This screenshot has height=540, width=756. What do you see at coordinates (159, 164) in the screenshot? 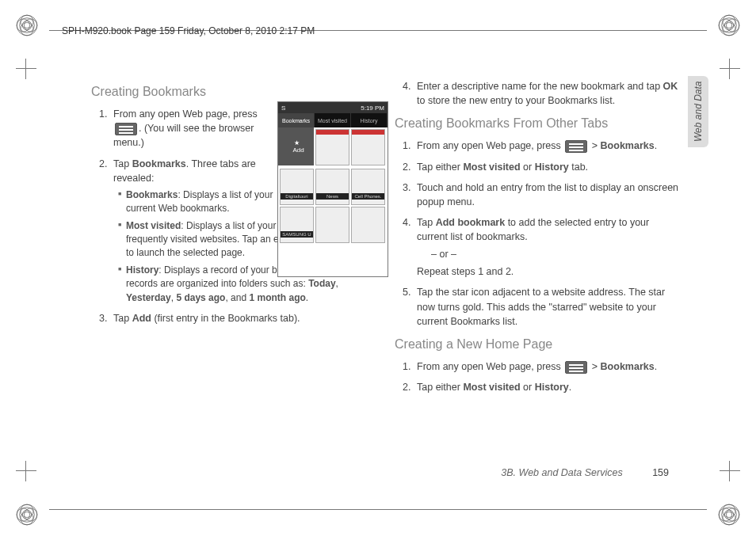
I see `step-2-bold: Bookmarks` at bounding box center [159, 164].